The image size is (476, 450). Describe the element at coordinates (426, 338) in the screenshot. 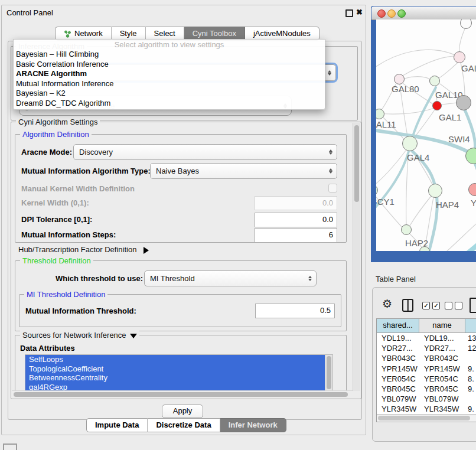

I see `table-row: YDL19...YDL19...13` at that location.